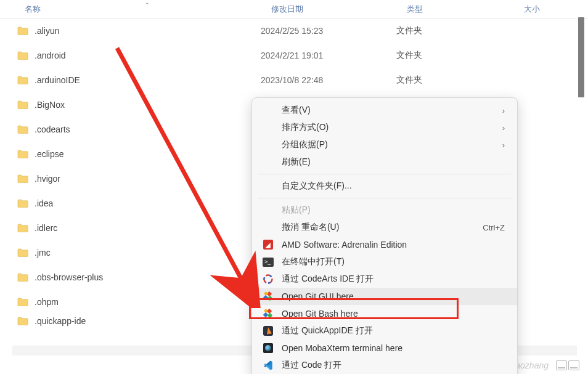  Describe the element at coordinates (385, 227) in the screenshot. I see `menu-item-undo-rename: 撤消 重命名(U) Ctrl+Z` at that location.